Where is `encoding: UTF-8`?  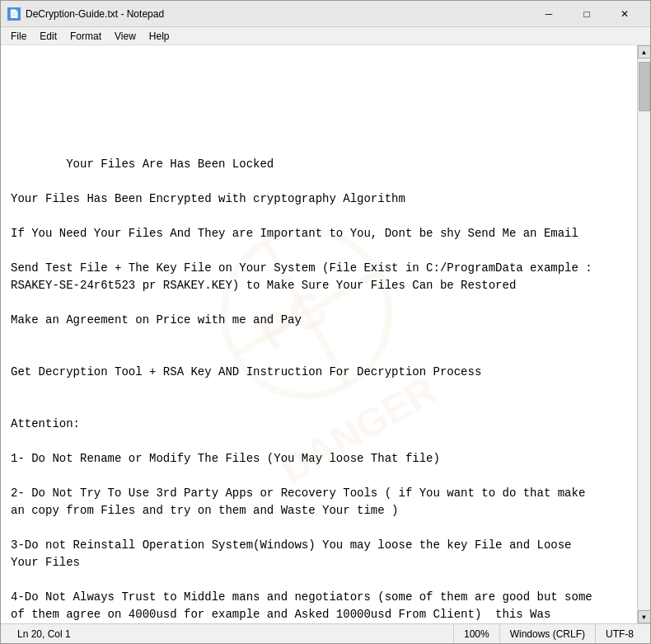
encoding: UTF-8 is located at coordinates (620, 634).